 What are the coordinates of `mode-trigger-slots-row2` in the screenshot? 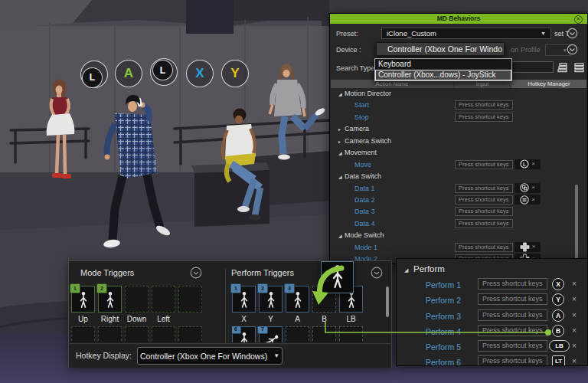 It's located at (136, 334).